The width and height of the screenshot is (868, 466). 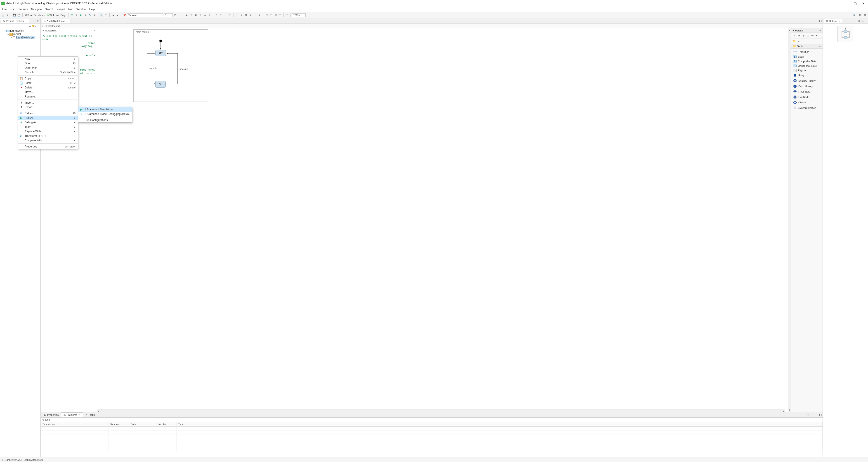 What do you see at coordinates (807, 92) in the screenshot?
I see `tool-final-state: Final State` at bounding box center [807, 92].